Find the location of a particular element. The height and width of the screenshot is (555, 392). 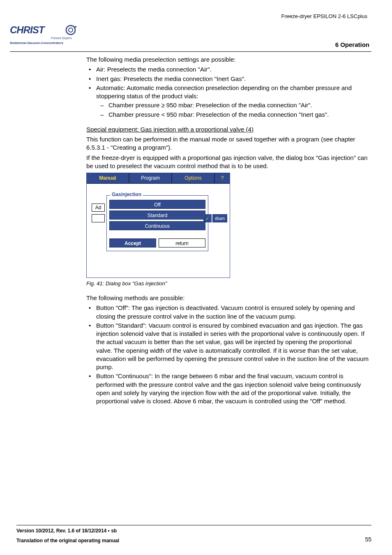

tab-help: ? is located at coordinates (222, 178).